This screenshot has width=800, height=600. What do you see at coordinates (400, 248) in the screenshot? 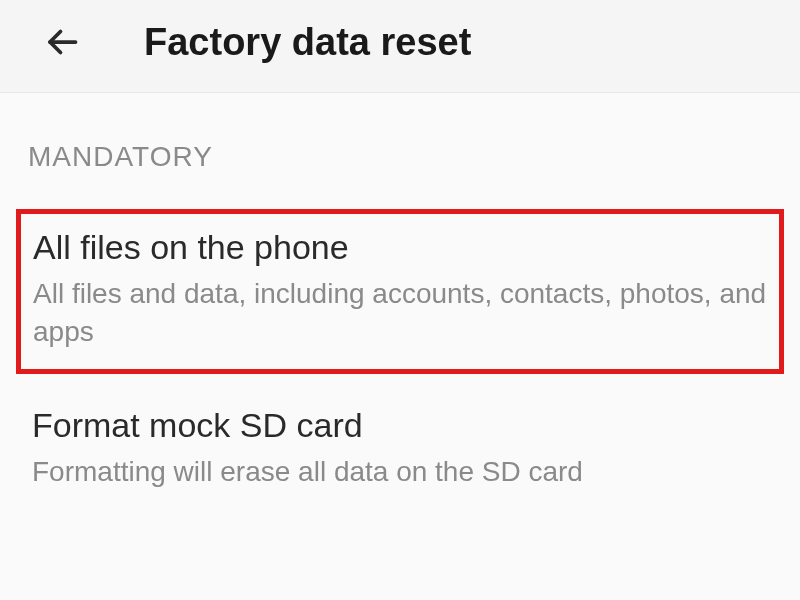
I see `option-title: All files on the phone` at bounding box center [400, 248].